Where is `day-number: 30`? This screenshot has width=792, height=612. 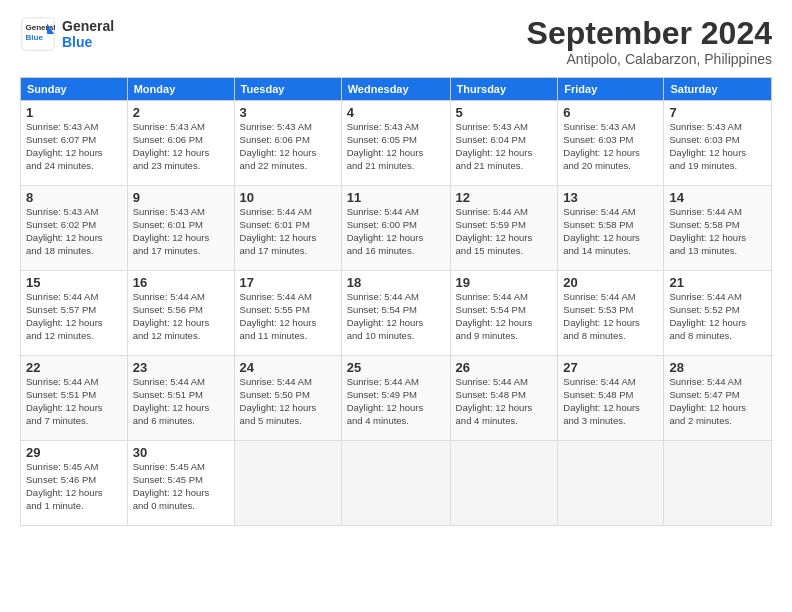 day-number: 30 is located at coordinates (181, 452).